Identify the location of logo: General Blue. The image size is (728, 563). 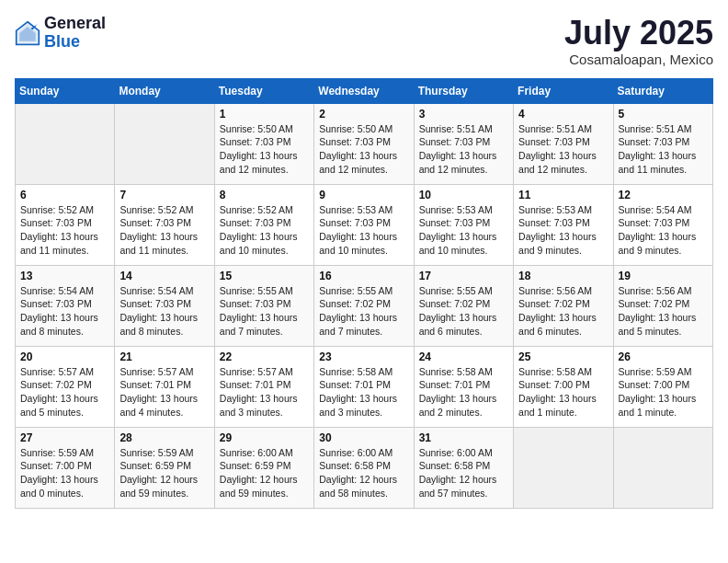
(61, 33).